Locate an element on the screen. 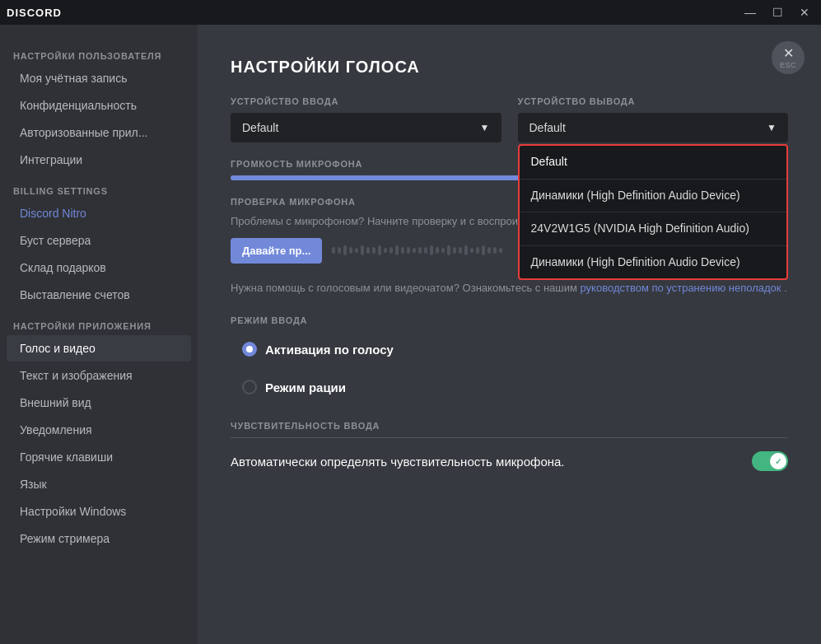  auto-sensitivity-toggle: ✓ is located at coordinates (770, 461).